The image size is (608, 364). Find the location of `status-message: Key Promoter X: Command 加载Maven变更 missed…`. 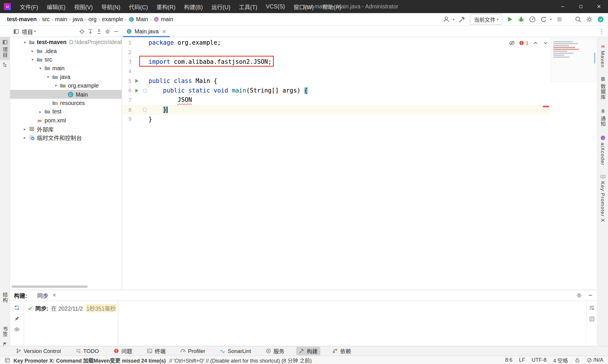

status-message: Key Promoter X: Command 加载Maven变更 missed… is located at coordinates (158, 360).